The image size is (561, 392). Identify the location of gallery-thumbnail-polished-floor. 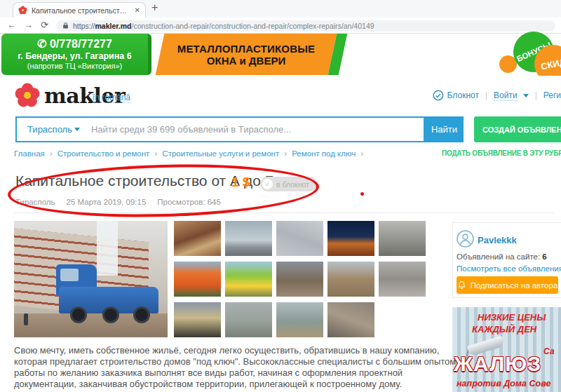
(300, 238).